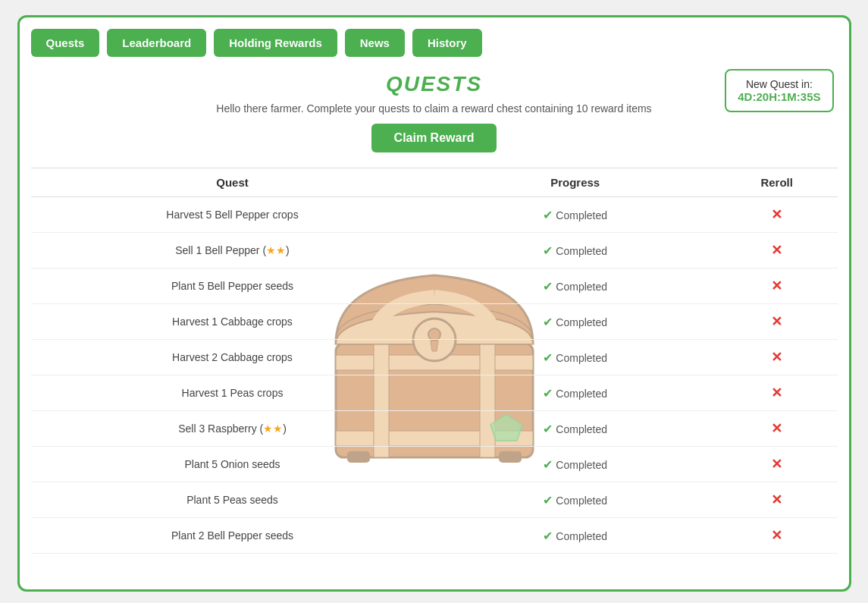 The height and width of the screenshot is (603, 868). I want to click on claim-reward-wrap: Claim Reward, so click(434, 138).